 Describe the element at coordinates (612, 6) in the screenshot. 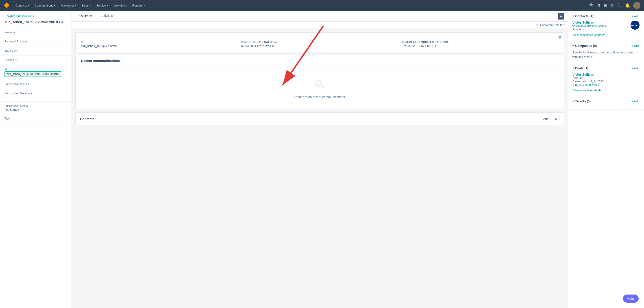

I see `settings-icon: ⚙` at that location.